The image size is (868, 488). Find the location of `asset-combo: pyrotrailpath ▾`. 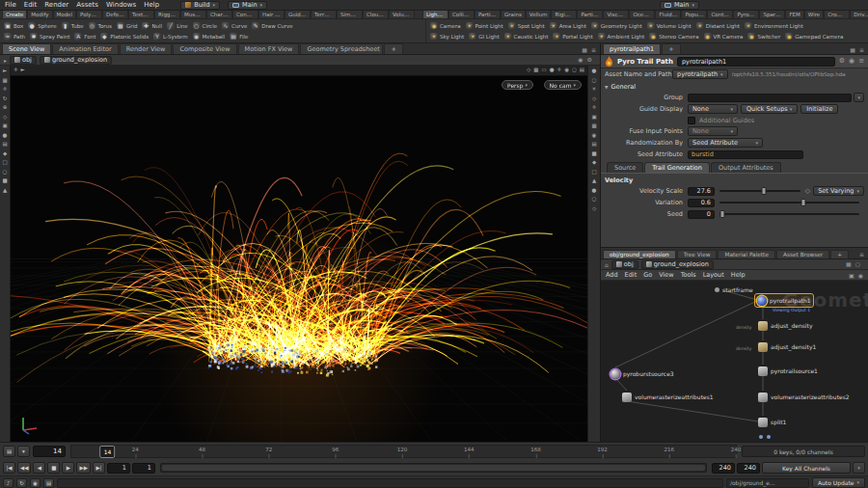

asset-combo: pyrotrailpath ▾ is located at coordinates (700, 74).